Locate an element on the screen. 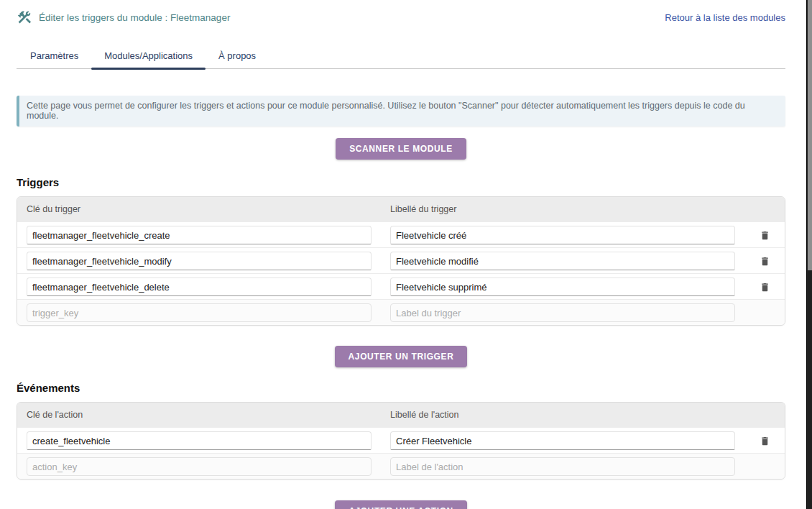 The image size is (812, 509). events-table: Clé de l'action Libellé de l'action is located at coordinates (401, 441).